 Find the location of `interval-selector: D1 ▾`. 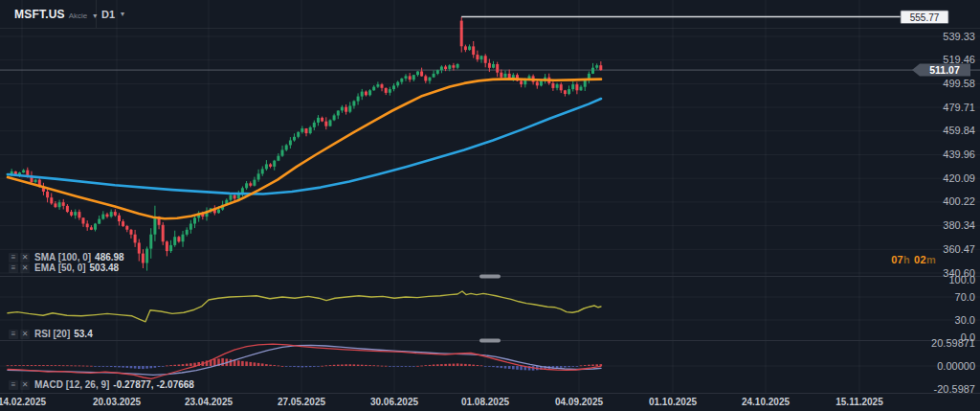

interval-selector: D1 ▾ is located at coordinates (113, 13).